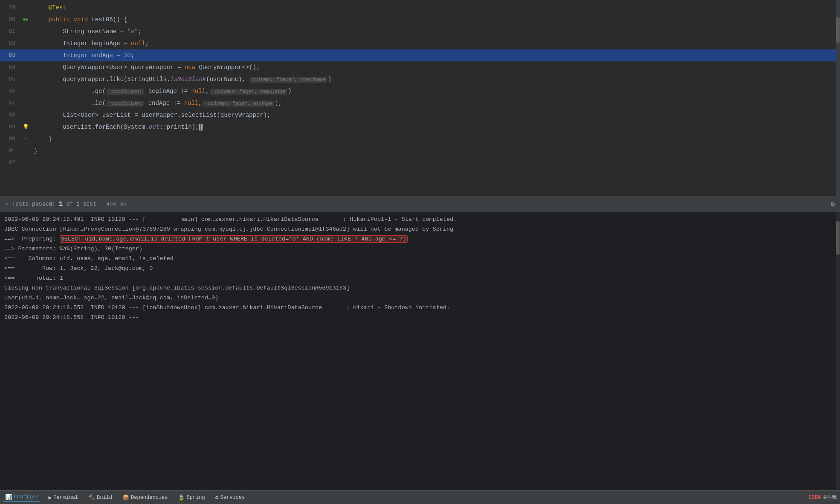 The width and height of the screenshot is (840, 504). Describe the element at coordinates (10, 127) in the screenshot. I see `line-number: 89` at that location.